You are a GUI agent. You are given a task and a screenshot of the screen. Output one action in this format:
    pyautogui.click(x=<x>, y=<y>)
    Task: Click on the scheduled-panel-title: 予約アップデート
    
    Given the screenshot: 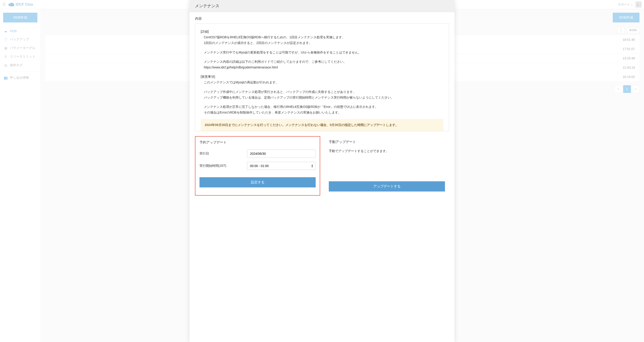 What is the action you would take?
    pyautogui.click(x=258, y=143)
    